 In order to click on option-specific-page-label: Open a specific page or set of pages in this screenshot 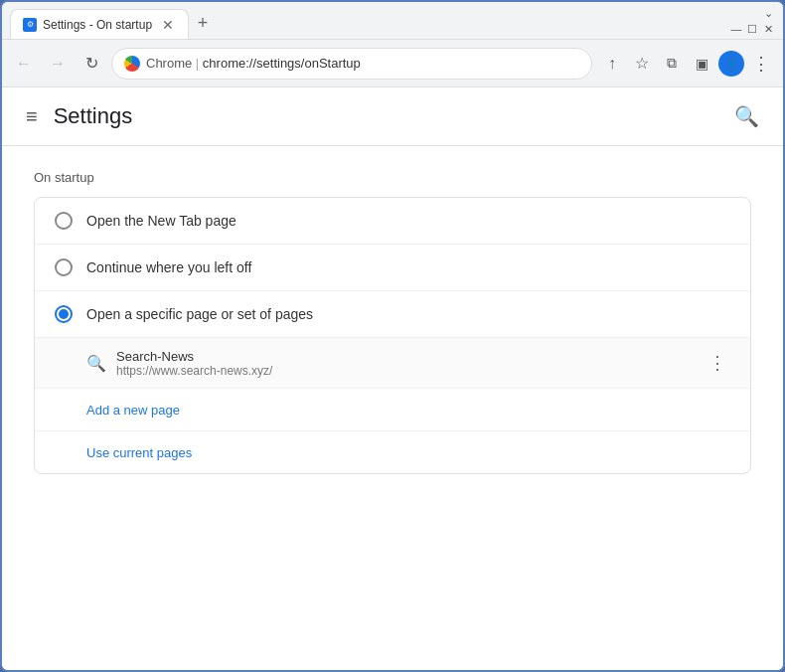, I will do `click(200, 314)`.